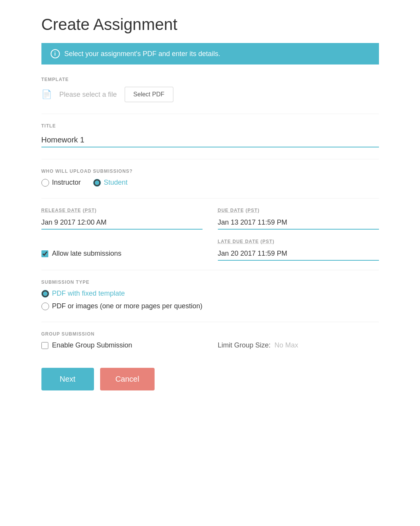 The height and width of the screenshot is (526, 420). I want to click on late-due-date-input, so click(298, 254).